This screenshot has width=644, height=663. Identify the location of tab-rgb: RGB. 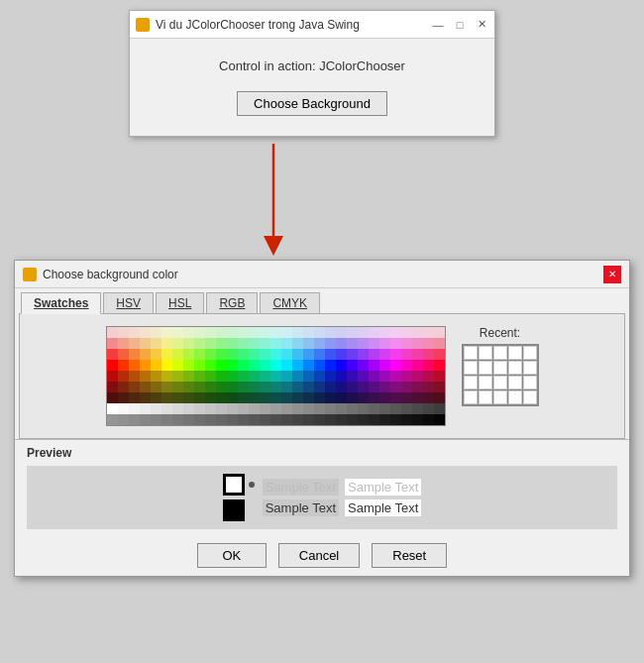
(232, 303).